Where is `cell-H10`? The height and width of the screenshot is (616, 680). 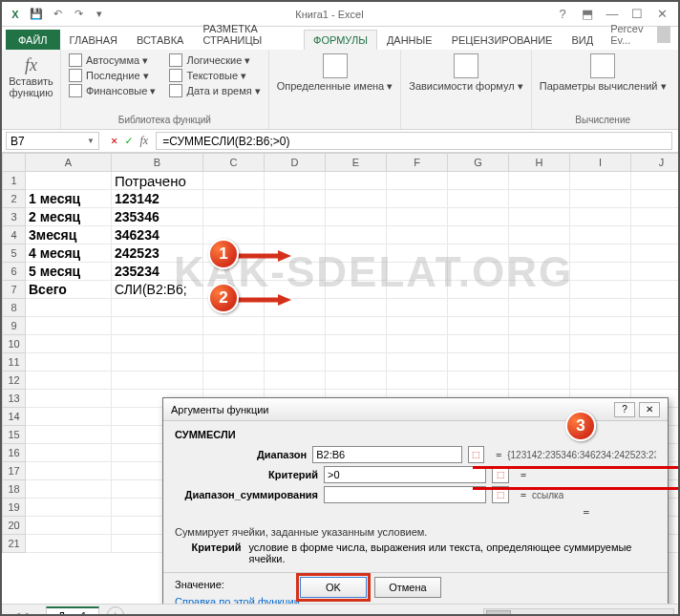
cell-H10 is located at coordinates (540, 344).